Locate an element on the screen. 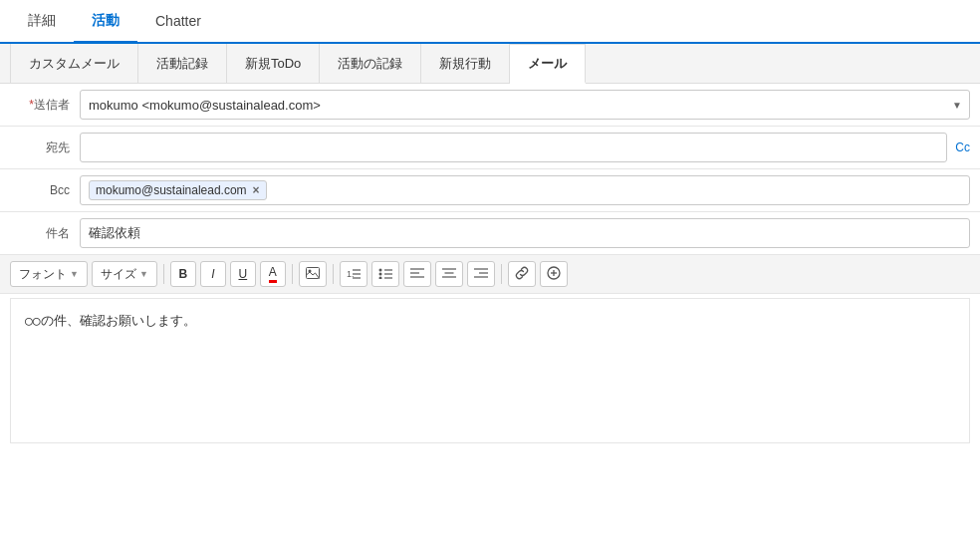  sub-tab-bar: カスタムメール 活動記録 新規ToDo 活動の記録 新規行動 メール is located at coordinates (490, 64).